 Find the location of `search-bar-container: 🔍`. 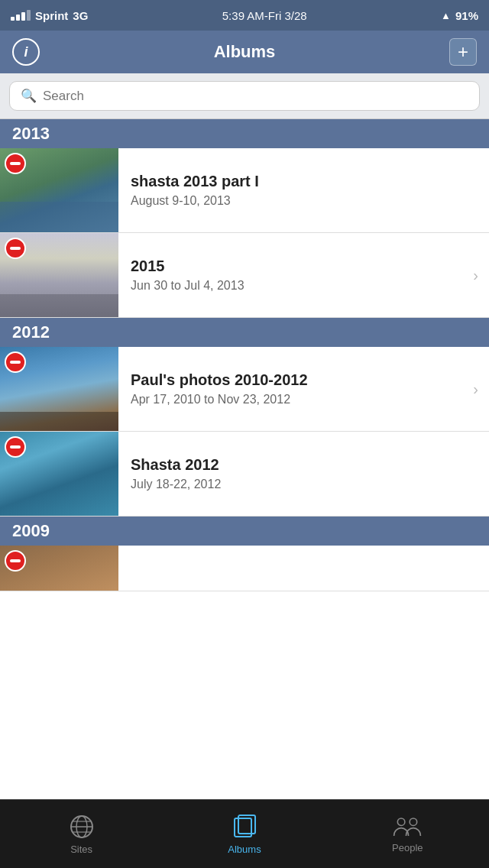

search-bar-container: 🔍 is located at coordinates (244, 96).